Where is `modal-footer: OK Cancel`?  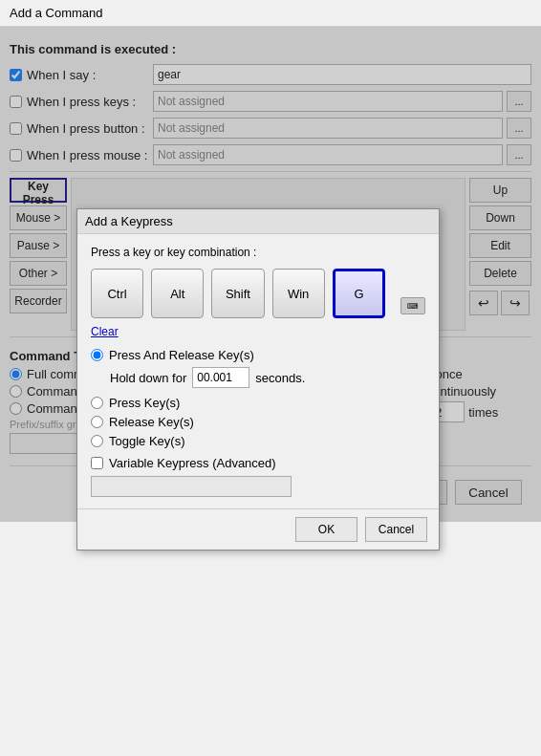
modal-footer: OK Cancel is located at coordinates (258, 529).